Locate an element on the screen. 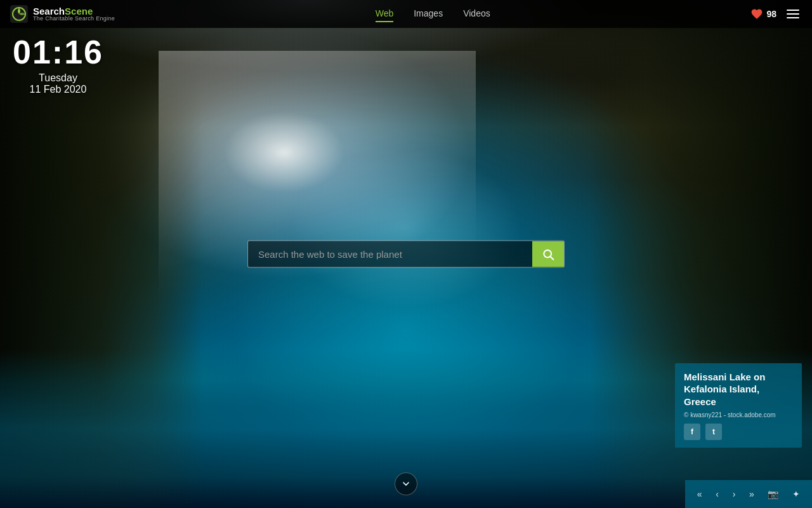 The width and height of the screenshot is (812, 508). logo-area: SearchScene The Charitable Search Engine is located at coordinates (62, 14).